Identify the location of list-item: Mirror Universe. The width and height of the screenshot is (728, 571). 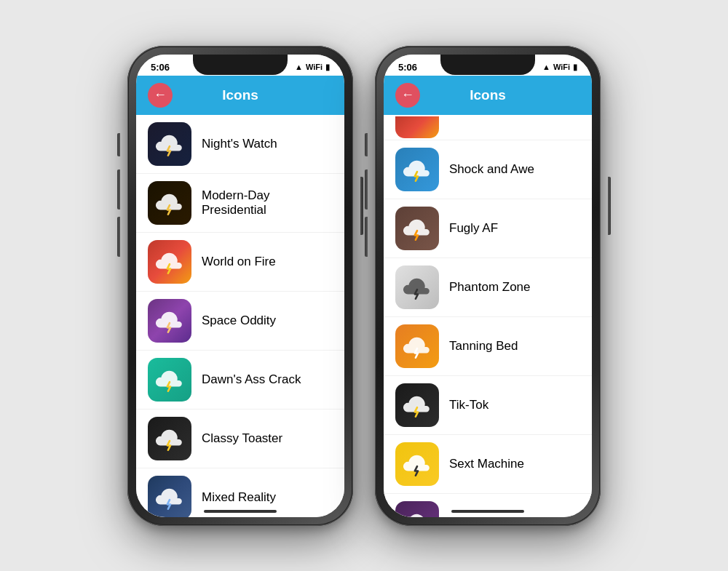
(488, 506).